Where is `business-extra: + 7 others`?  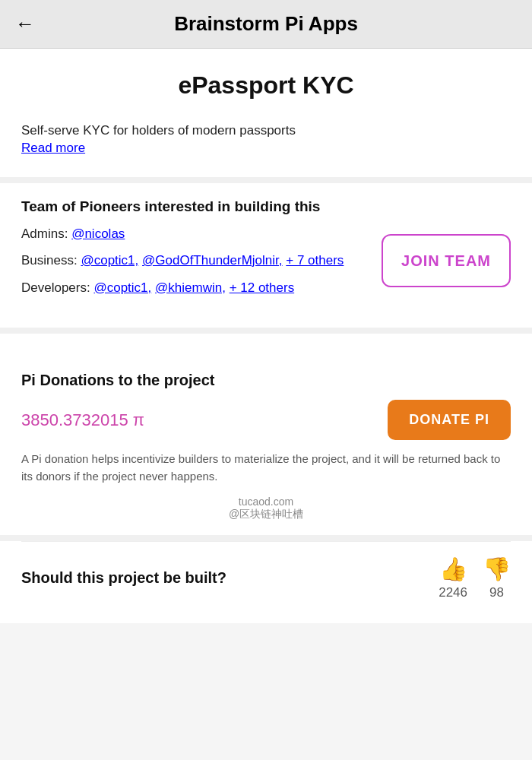
business-extra: + 7 others is located at coordinates (315, 260).